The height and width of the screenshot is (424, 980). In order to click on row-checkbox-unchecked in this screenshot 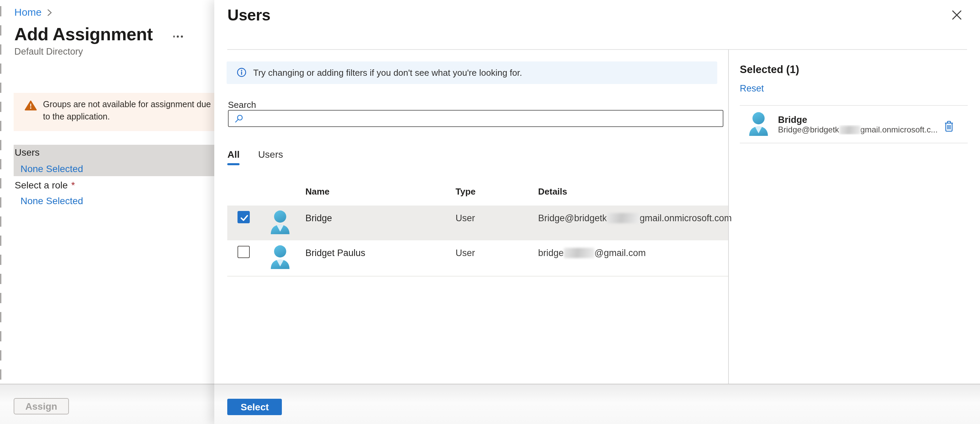, I will do `click(243, 252)`.